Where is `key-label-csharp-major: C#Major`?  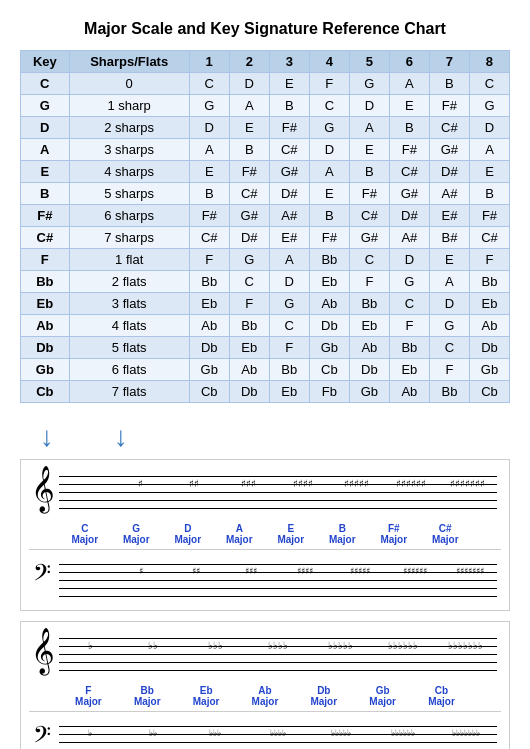 key-label-csharp-major: C#Major is located at coordinates (445, 534).